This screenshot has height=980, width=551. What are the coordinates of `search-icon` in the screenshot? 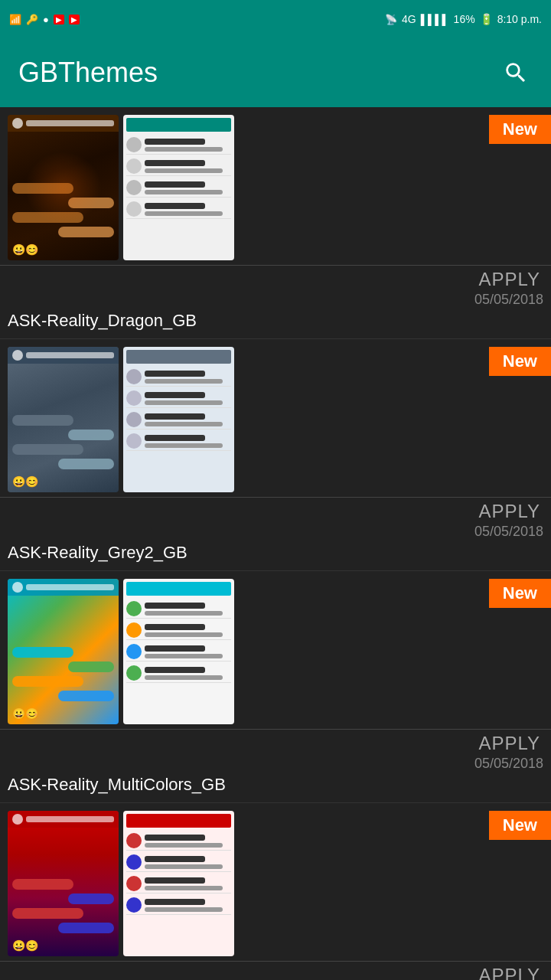 It's located at (516, 73).